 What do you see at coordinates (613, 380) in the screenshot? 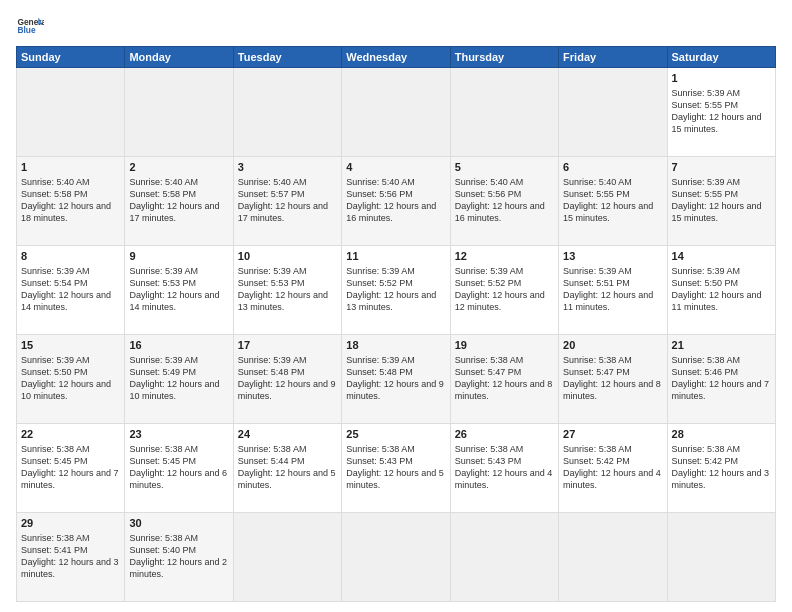
I see `calendar-cell: 20Sunrise: 5:38 AMSunset: 5:47 PMDayligh…` at bounding box center [613, 380].